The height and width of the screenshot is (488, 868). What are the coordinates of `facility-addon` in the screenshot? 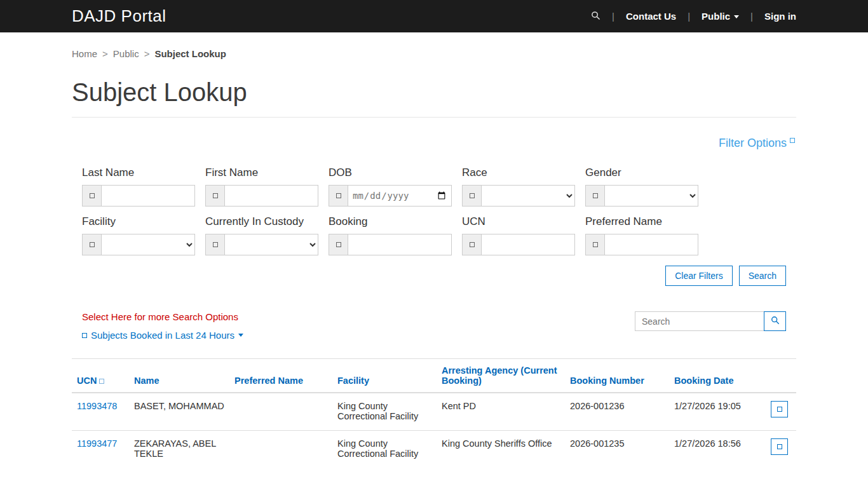 It's located at (92, 245).